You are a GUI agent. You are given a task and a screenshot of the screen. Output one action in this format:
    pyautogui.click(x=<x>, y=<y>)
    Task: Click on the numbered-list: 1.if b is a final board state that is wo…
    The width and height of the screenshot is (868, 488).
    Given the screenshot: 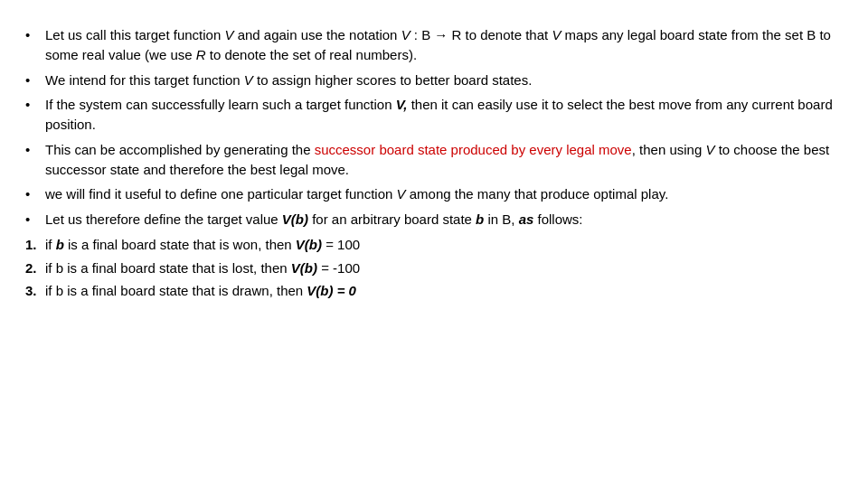 What is the action you would take?
    pyautogui.click(x=434, y=267)
    